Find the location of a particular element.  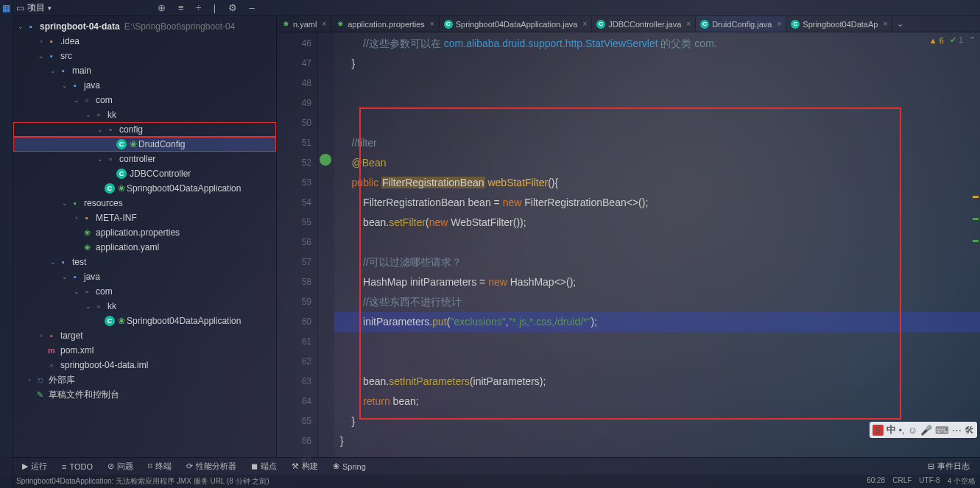

inspections-widget: ▲ 6 ✔ 1 ⌃ is located at coordinates (953, 40).